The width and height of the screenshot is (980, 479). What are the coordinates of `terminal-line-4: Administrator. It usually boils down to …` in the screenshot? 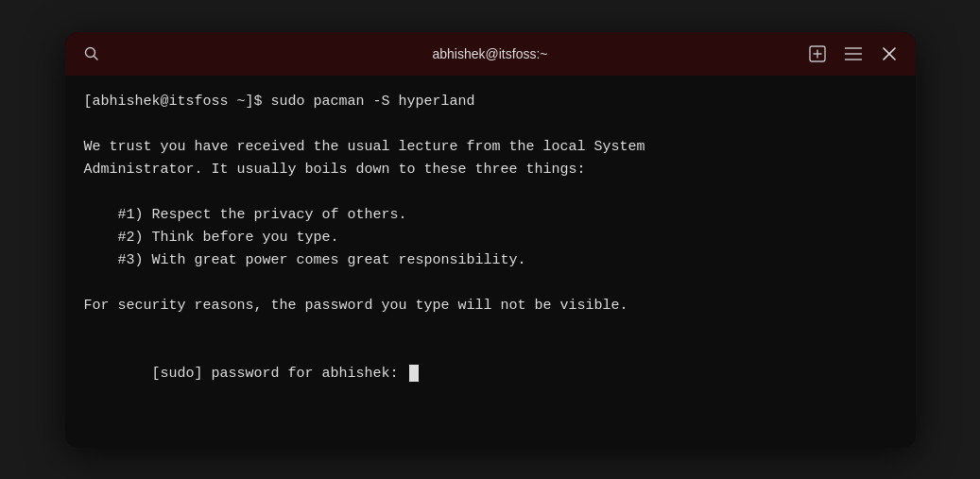 It's located at (490, 170).